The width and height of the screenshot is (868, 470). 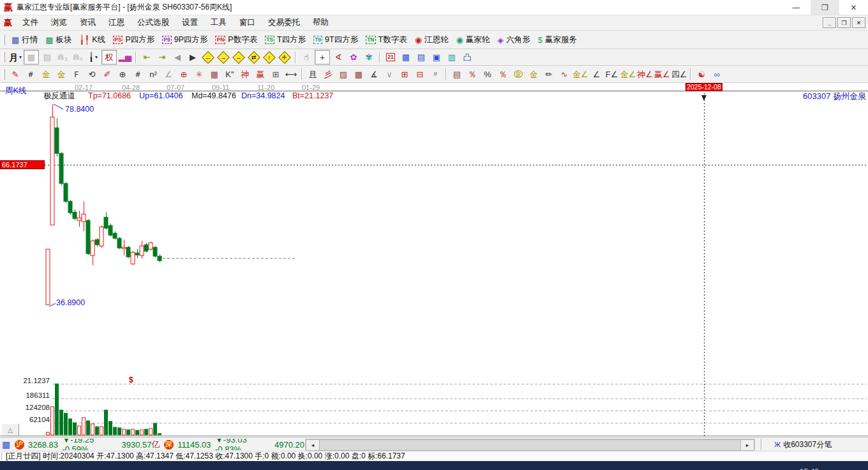 I want to click on scroll-left-button: ◂, so click(x=313, y=445).